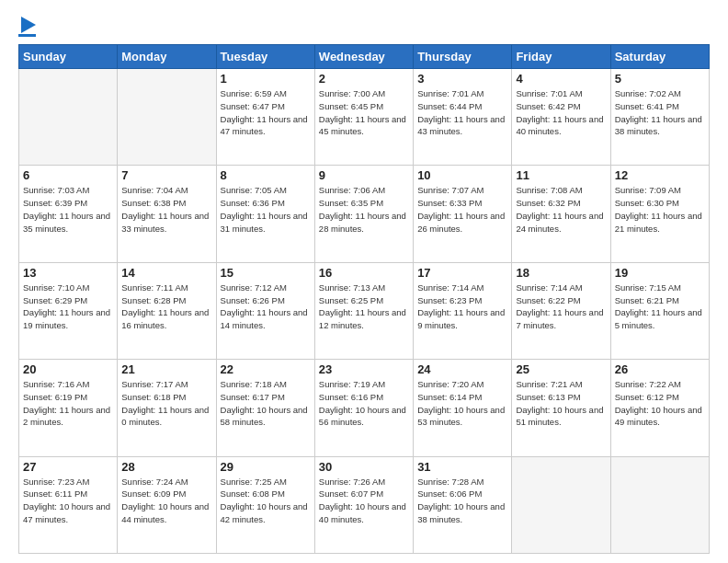 This screenshot has height=563, width=728. What do you see at coordinates (266, 272) in the screenshot?
I see `day-number: 15` at bounding box center [266, 272].